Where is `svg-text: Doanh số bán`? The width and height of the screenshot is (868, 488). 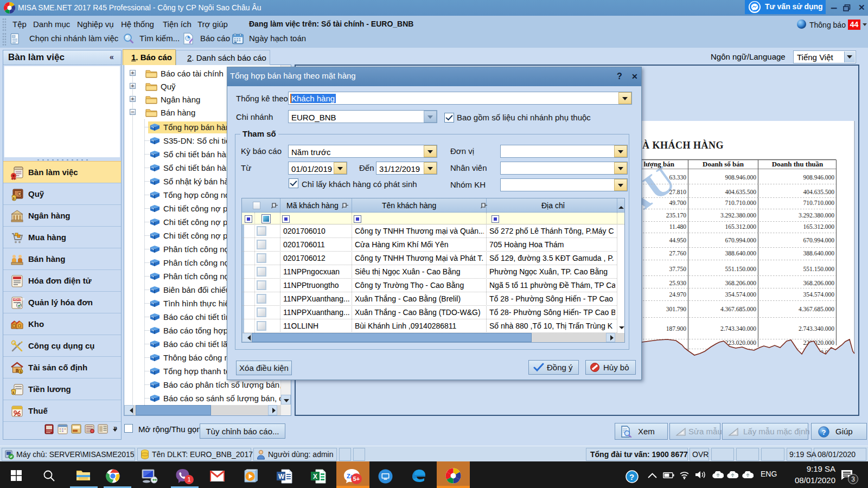
svg-text: Doanh số bán is located at coordinates (724, 164).